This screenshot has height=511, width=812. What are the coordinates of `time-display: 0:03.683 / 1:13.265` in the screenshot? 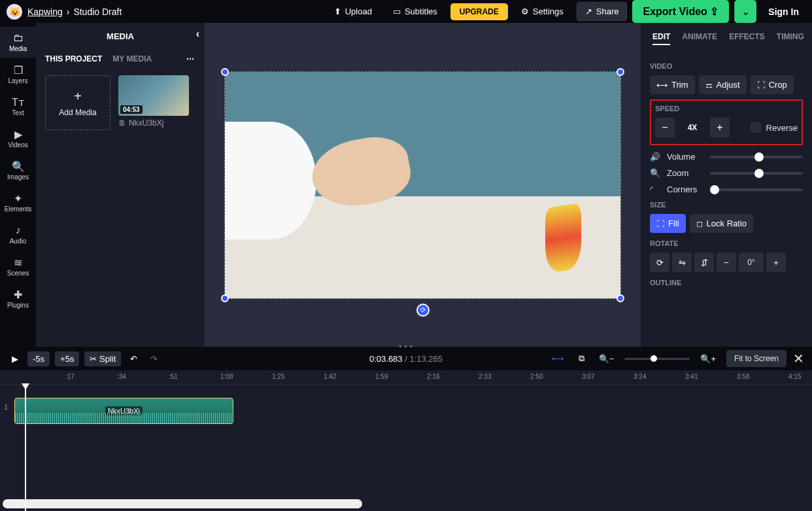 It's located at (406, 359).